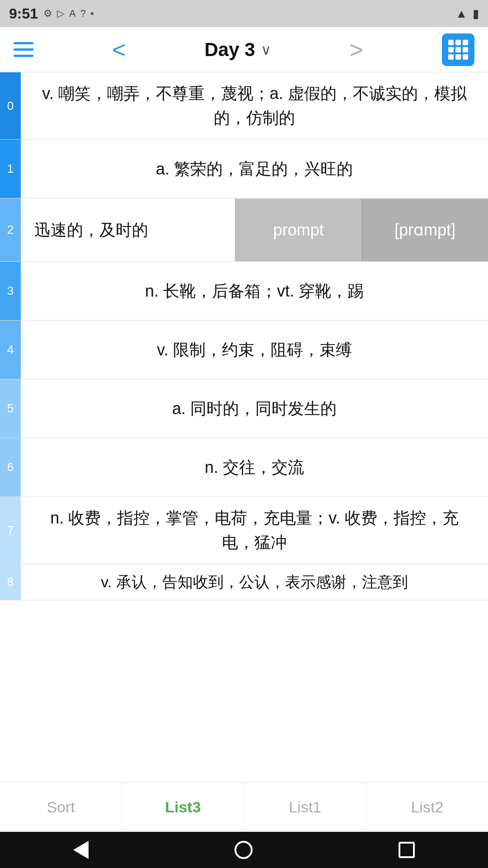  Describe the element at coordinates (81, 850) in the screenshot. I see `android-back-button` at that location.